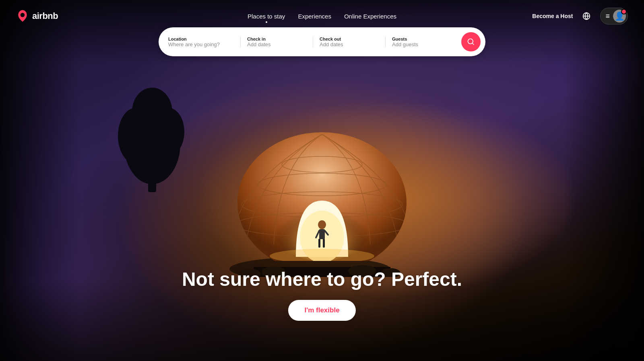  I want to click on checkin-field: Check in Add dates, so click(277, 42).